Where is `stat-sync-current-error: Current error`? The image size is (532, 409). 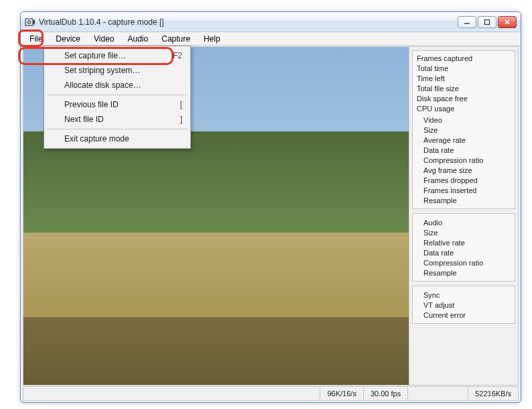 stat-sync-current-error: Current error is located at coordinates (464, 315).